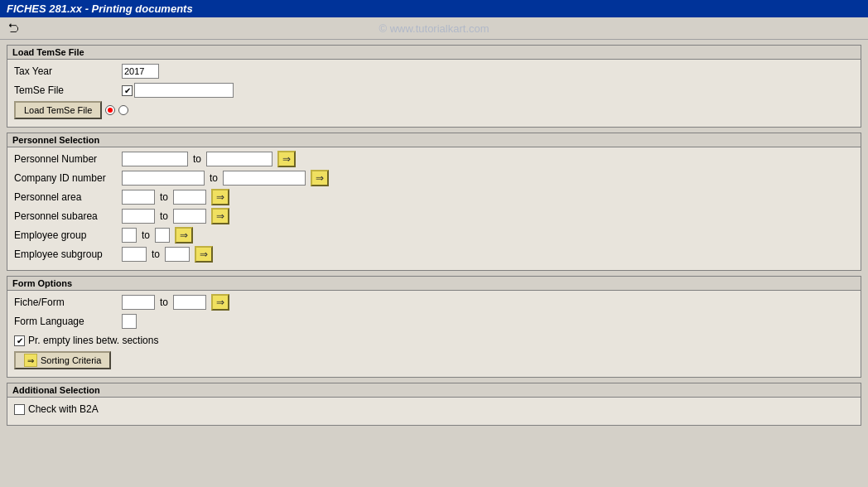  I want to click on employee-group-to, so click(162, 235).